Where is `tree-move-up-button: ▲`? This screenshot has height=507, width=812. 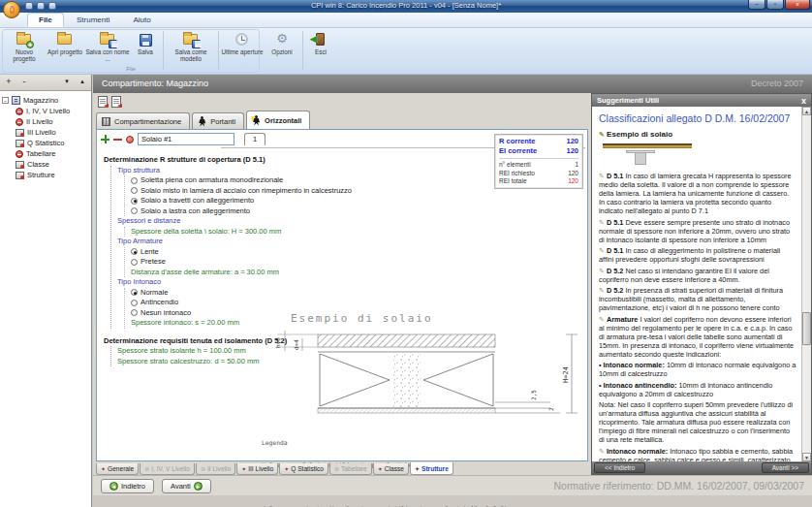 tree-move-up-button: ▲ is located at coordinates (82, 82).